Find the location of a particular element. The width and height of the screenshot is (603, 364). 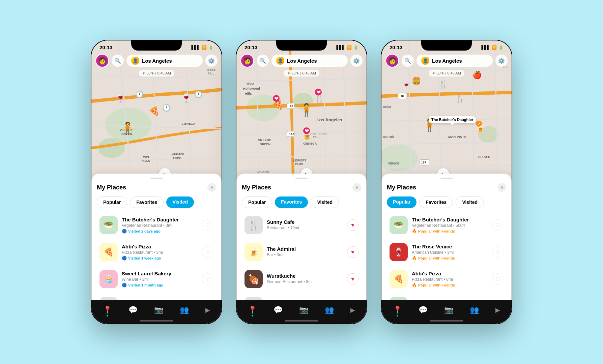

place-item-2-0: 🍴 Sunny Cafe Restaurant • 10mi ♥ is located at coordinates (302, 225).